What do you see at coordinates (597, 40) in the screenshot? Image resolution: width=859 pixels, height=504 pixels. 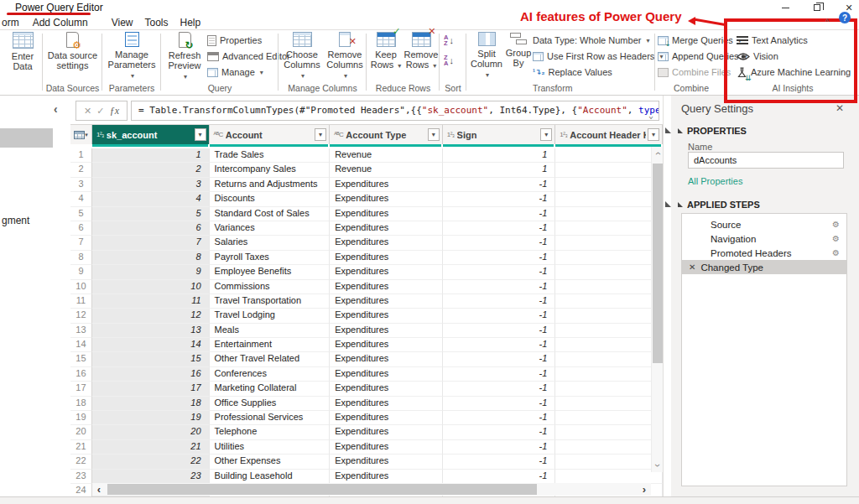 I see `data-type-button: Data Type: Whole Number▾` at bounding box center [597, 40].